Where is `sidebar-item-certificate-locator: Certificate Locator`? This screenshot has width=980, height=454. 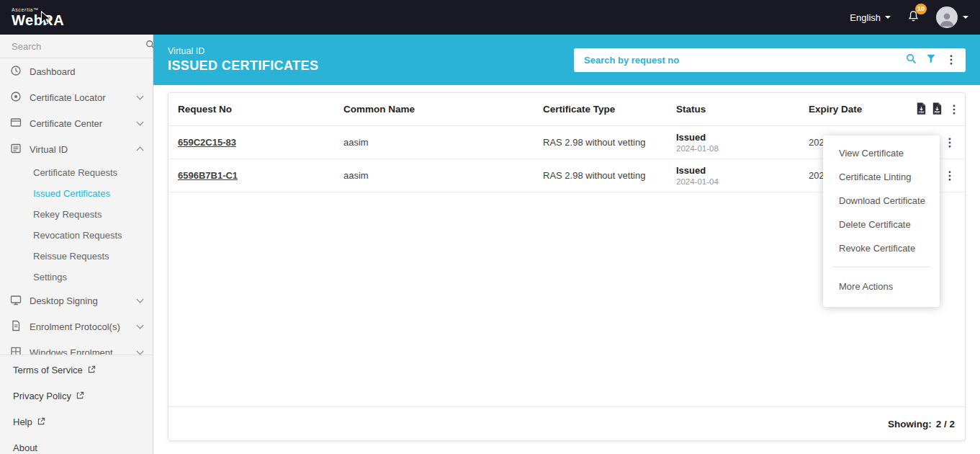 sidebar-item-certificate-locator: Certificate Locator is located at coordinates (76, 97).